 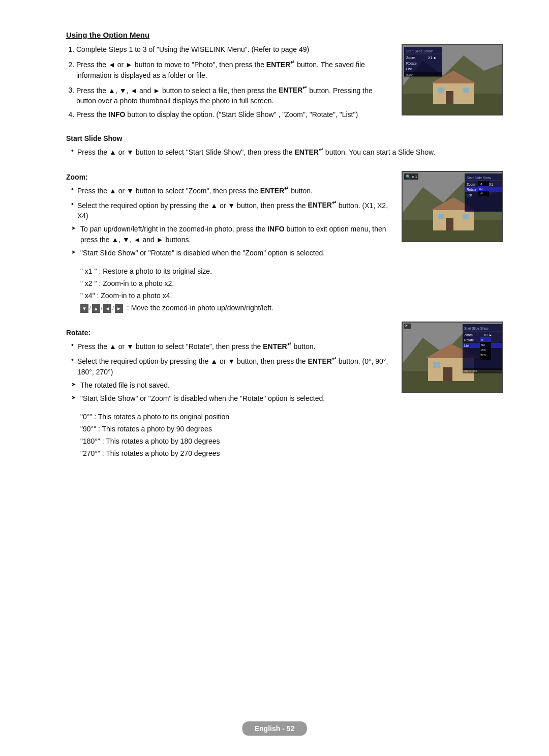 What do you see at coordinates (234, 96) in the screenshot?
I see `step-3: Press the ▲, ▼, ◄ and ► button to select…` at bounding box center [234, 96].